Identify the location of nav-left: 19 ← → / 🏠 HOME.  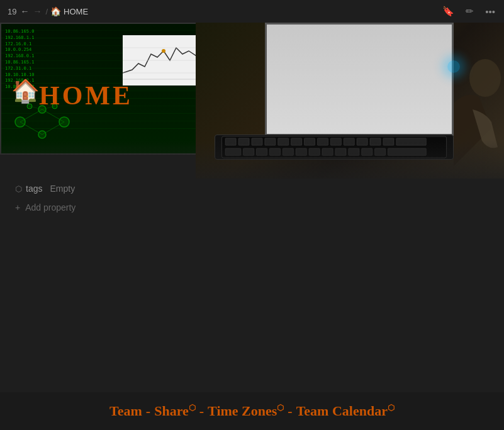
(48, 11).